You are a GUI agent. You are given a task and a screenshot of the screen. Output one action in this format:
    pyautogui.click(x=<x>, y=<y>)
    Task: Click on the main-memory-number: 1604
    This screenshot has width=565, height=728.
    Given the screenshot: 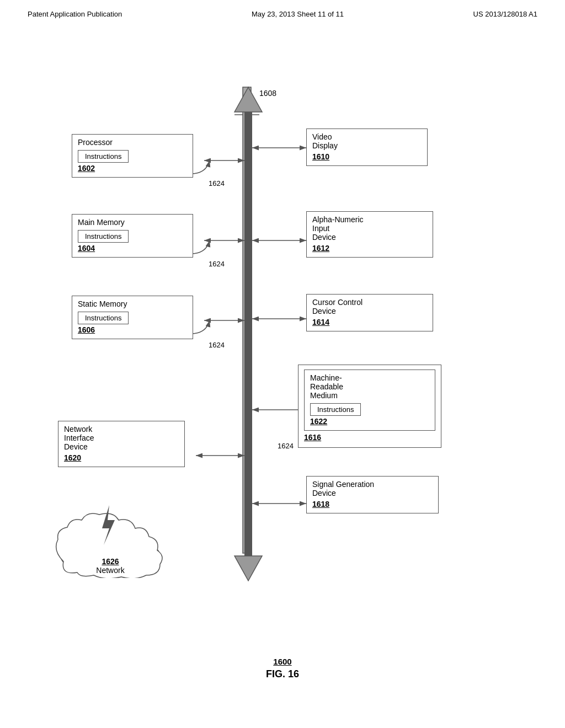 What is the action you would take?
    pyautogui.click(x=132, y=248)
    